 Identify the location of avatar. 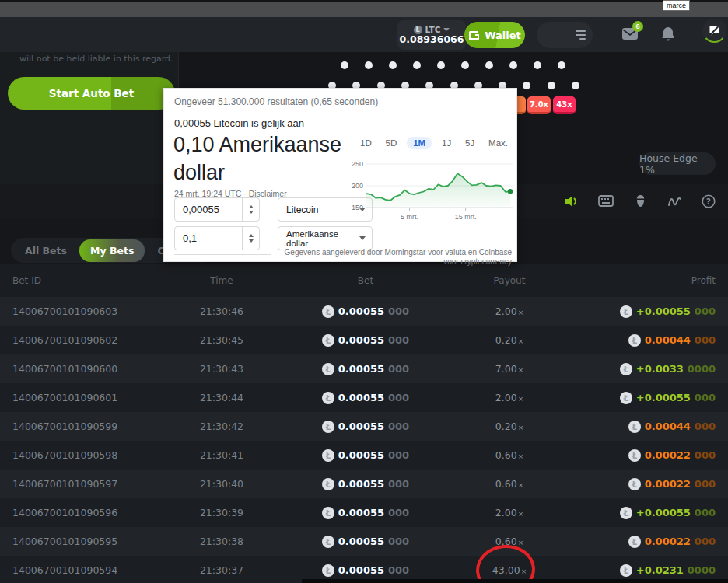
(550, 35).